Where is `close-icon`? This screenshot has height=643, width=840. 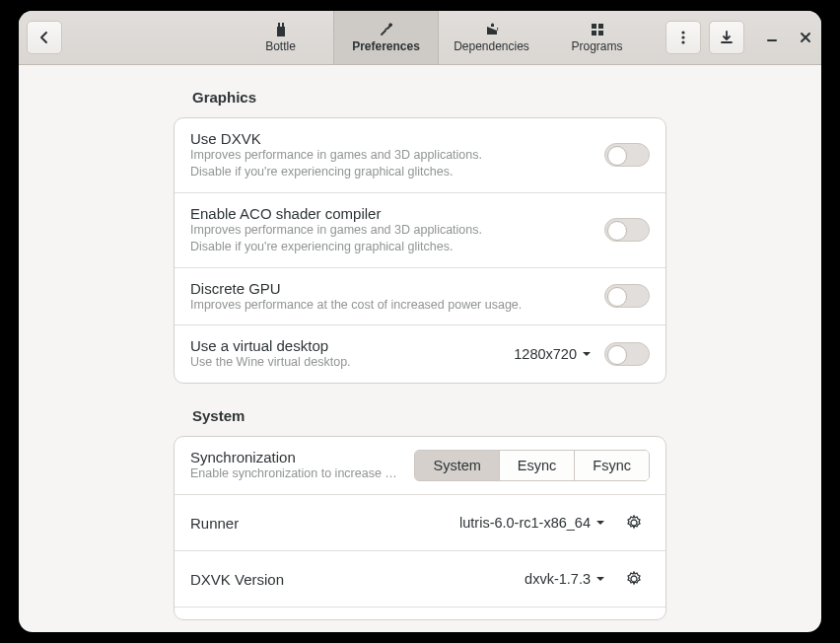 close-icon is located at coordinates (805, 37).